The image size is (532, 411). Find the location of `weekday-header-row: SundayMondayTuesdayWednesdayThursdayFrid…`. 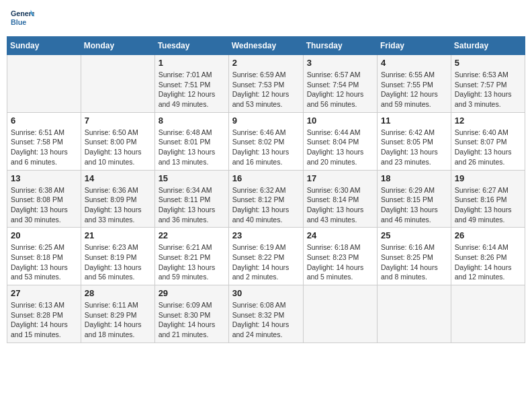

weekday-header-row: SundayMondayTuesdayWednesdayThursdayFrid… is located at coordinates (266, 46).